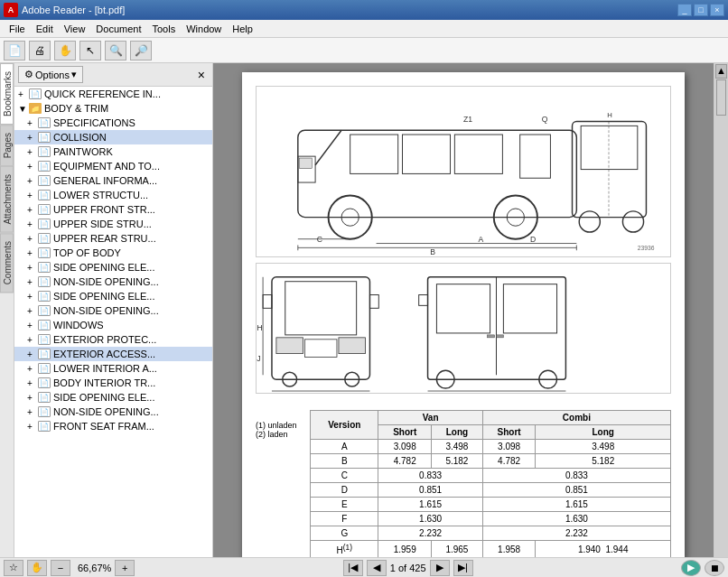 This screenshot has width=728, height=577. Describe the element at coordinates (114, 412) in the screenshot. I see `bookmark-non-side-3: + 📄 NON-SIDE OPENING...` at that location.